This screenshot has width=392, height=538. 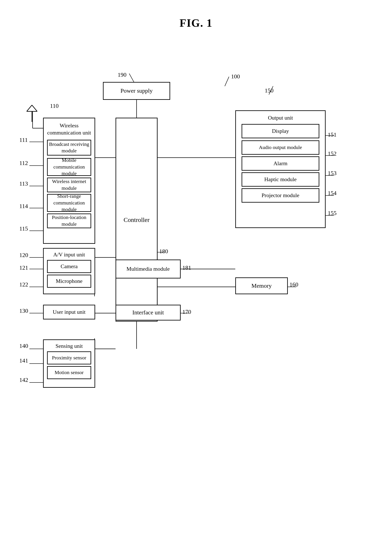 What do you see at coordinates (69, 267) in the screenshot?
I see `camera-label: Camera` at bounding box center [69, 267].